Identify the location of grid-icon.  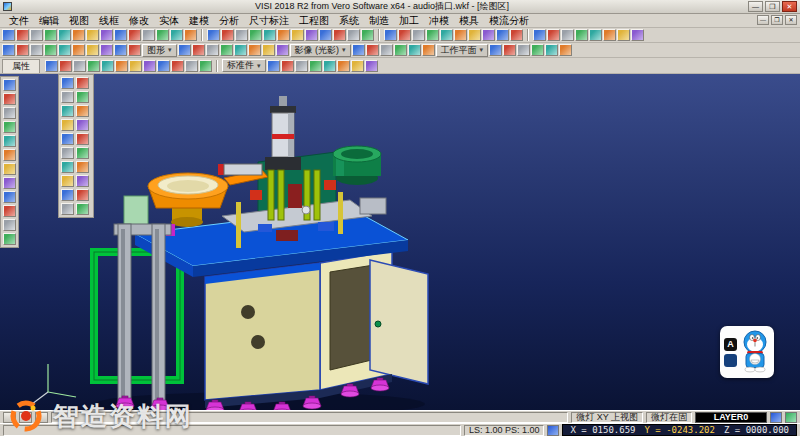
(791, 418).